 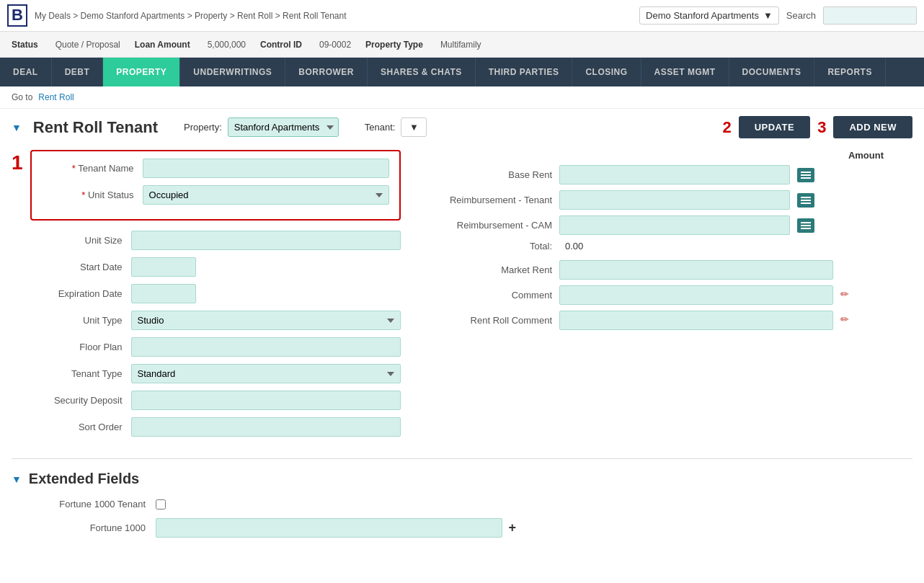 What do you see at coordinates (17, 163) in the screenshot?
I see `step1-number: 1` at bounding box center [17, 163].